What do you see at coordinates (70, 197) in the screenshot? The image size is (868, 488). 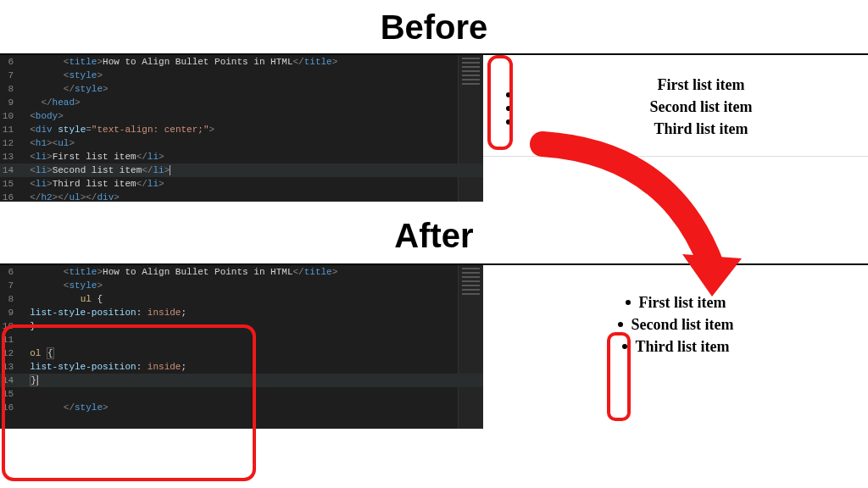 I see `code-line: </h2></ul></div>` at bounding box center [70, 197].